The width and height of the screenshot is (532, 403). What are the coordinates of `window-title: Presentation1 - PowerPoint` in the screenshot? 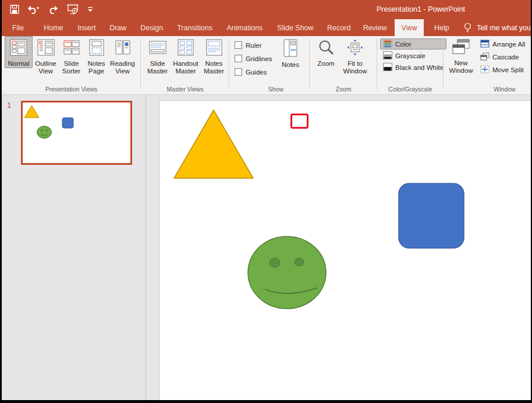 It's located at (418, 9).